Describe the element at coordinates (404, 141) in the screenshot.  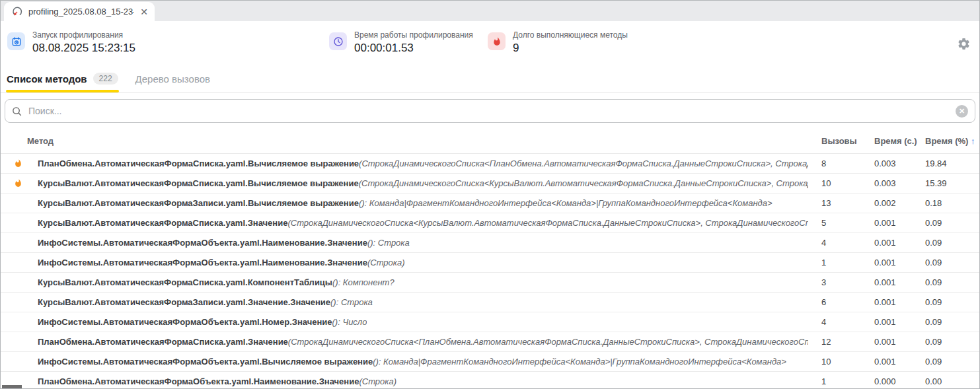
I see `column-header-method: Метод` at that location.